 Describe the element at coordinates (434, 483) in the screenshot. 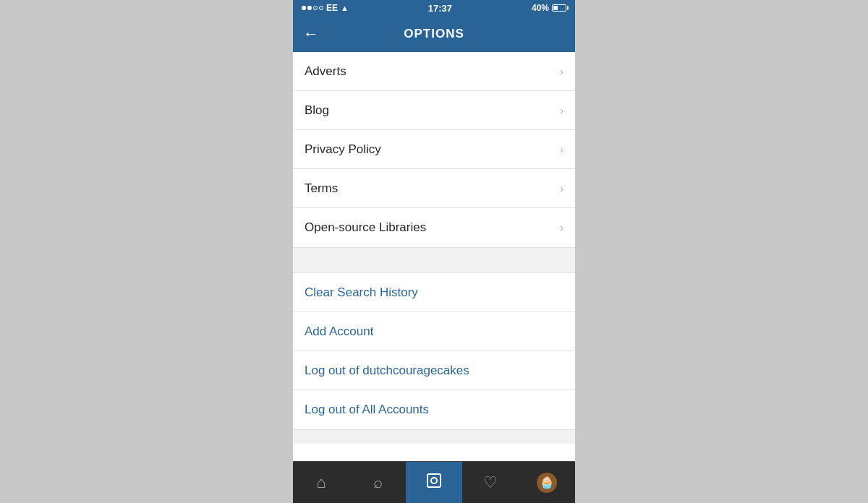

I see `camera-icon` at that location.